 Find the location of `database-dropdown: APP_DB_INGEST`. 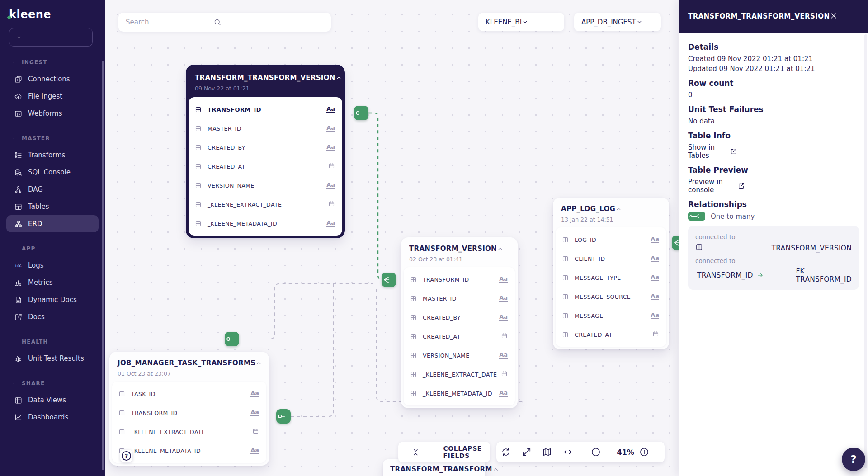

database-dropdown: APP_DB_INGEST is located at coordinates (618, 22).